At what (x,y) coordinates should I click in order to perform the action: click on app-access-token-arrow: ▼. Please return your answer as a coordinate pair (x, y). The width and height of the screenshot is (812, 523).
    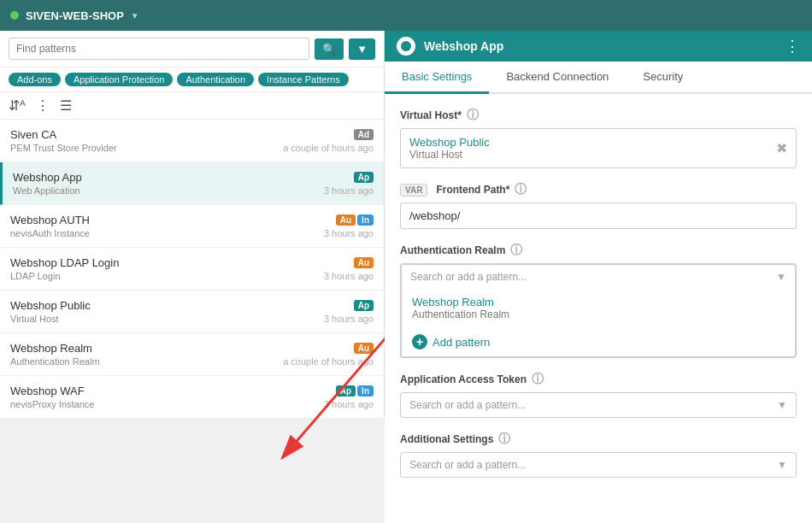
    Looking at the image, I should click on (782, 405).